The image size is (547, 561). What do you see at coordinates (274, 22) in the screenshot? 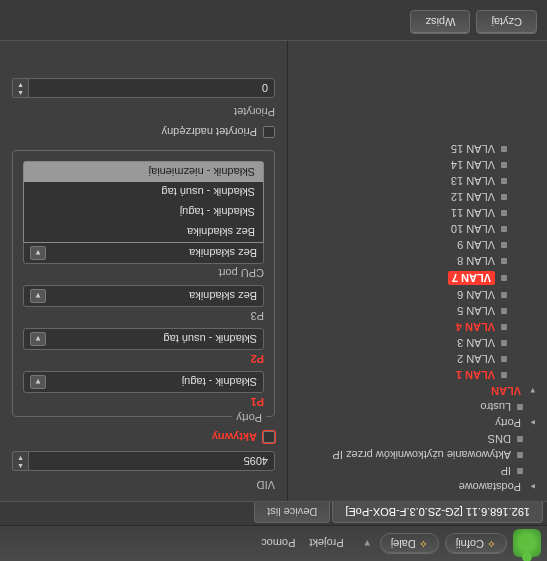
I see `bottom-bar: Czytaj Wpisz` at bounding box center [274, 22].